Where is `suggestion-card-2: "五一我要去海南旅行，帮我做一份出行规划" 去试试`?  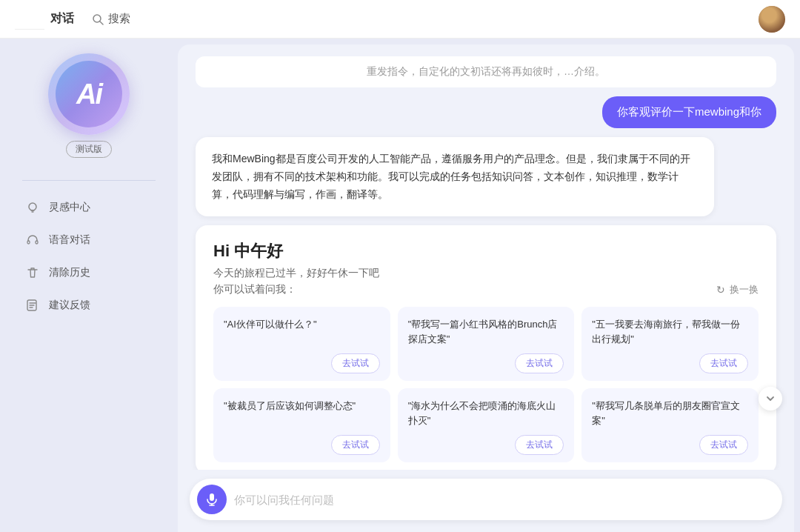 suggestion-card-2: "五一我要去海南旅行，帮我做一份出行规划" 去试试 is located at coordinates (670, 344).